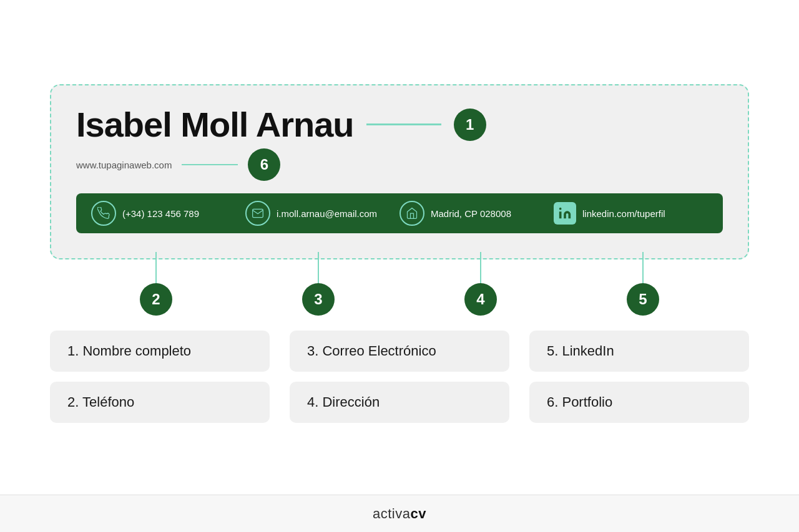 Image resolution: width=799 pixels, height=532 pixels. What do you see at coordinates (400, 402) in the screenshot?
I see `label-direccion: 4. Dirección` at bounding box center [400, 402].